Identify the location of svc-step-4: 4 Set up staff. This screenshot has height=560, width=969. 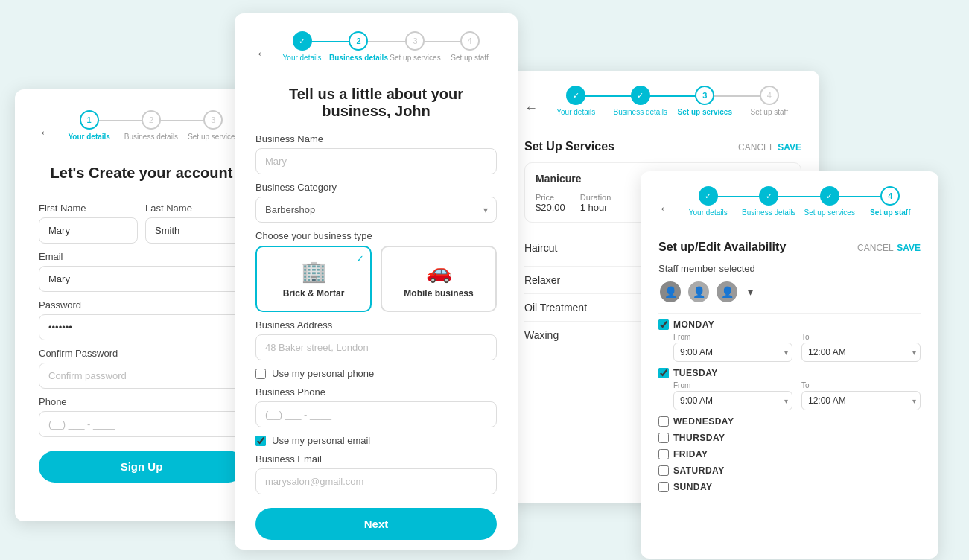
(770, 101).